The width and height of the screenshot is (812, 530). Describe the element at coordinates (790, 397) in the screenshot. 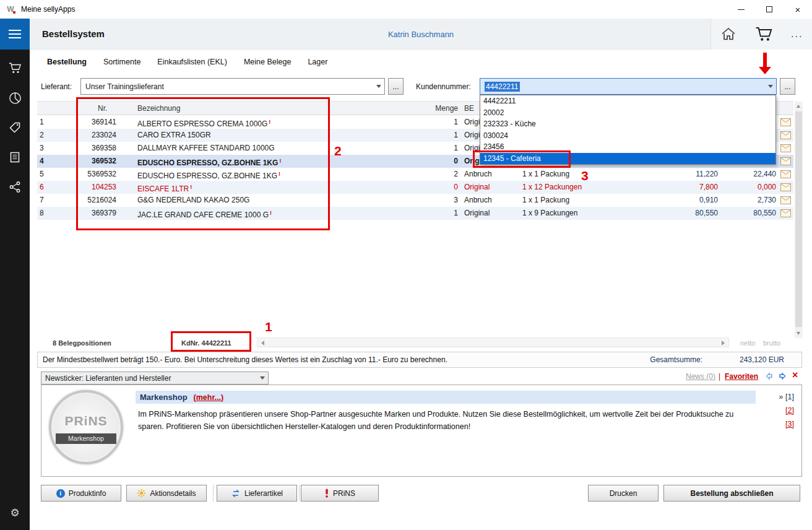

I see `page-link-1: [1]` at that location.